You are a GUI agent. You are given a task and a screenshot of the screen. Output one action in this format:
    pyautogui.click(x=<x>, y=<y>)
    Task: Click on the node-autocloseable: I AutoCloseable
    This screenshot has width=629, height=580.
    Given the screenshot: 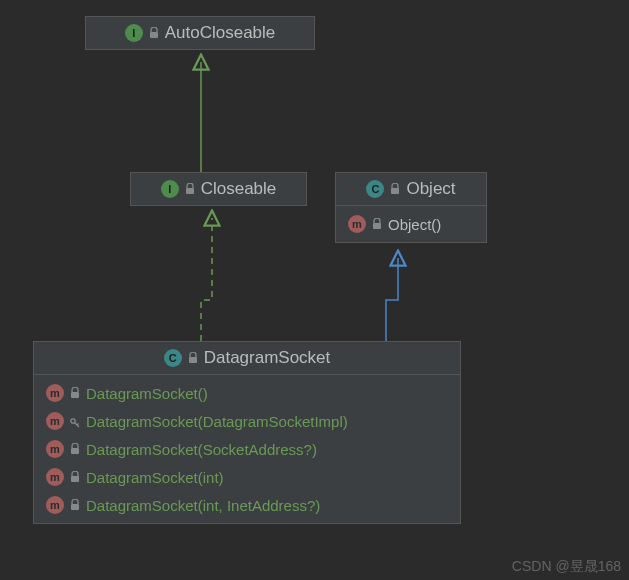 What is the action you would take?
    pyautogui.click(x=200, y=33)
    